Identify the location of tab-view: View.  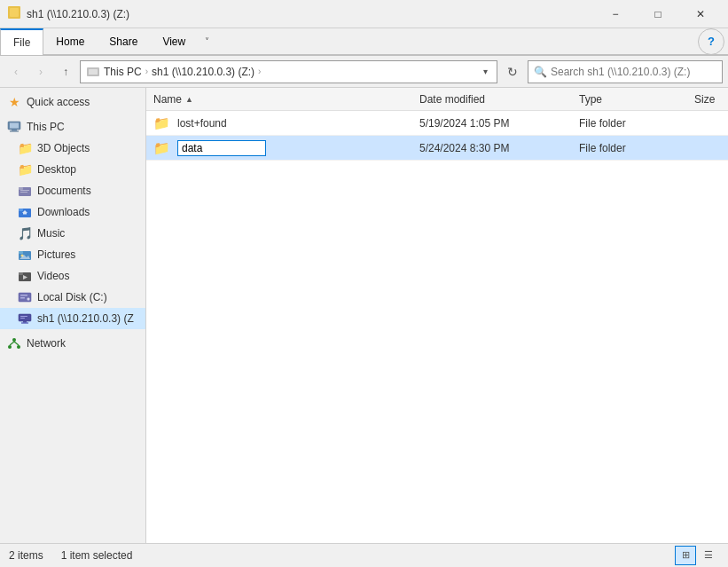
(174, 42).